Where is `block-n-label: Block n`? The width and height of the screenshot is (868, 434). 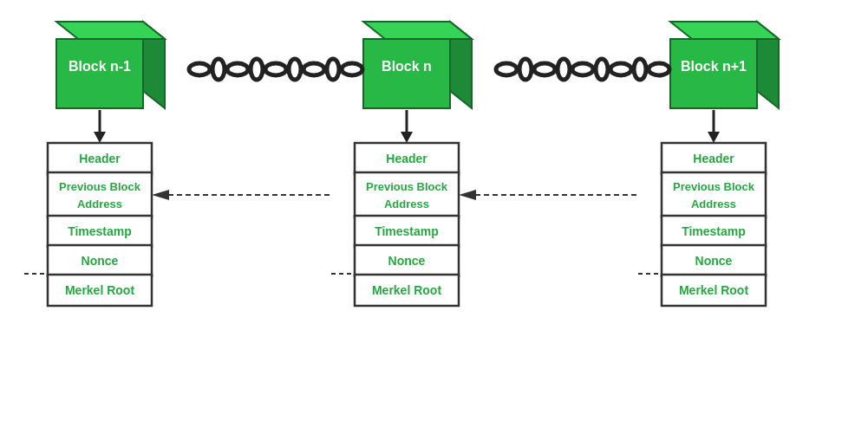
block-n-label: Block n is located at coordinates (407, 66).